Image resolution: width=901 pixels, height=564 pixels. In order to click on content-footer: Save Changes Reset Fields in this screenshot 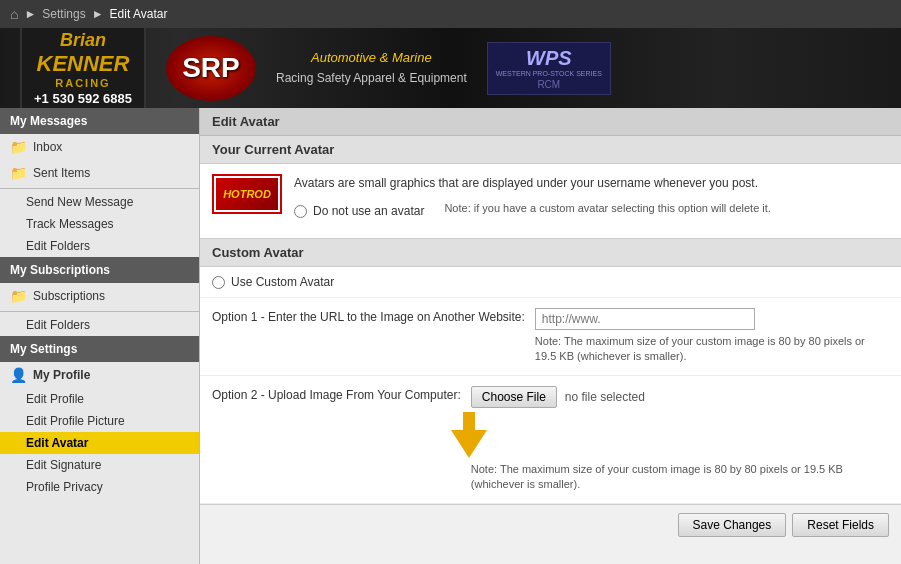, I will do `click(550, 524)`.